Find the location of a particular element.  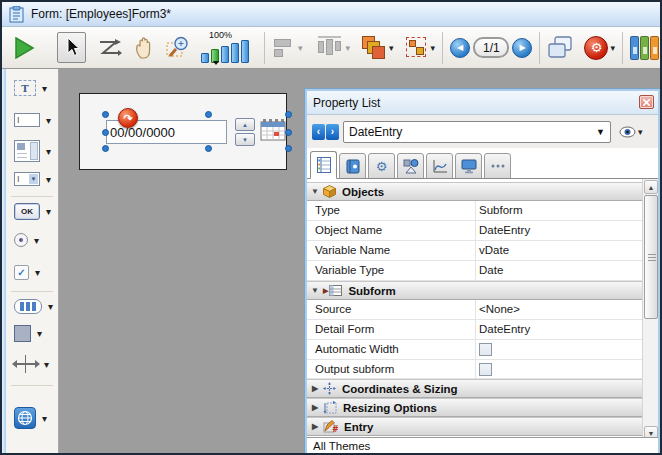

property-value: Subform is located at coordinates (500, 210).